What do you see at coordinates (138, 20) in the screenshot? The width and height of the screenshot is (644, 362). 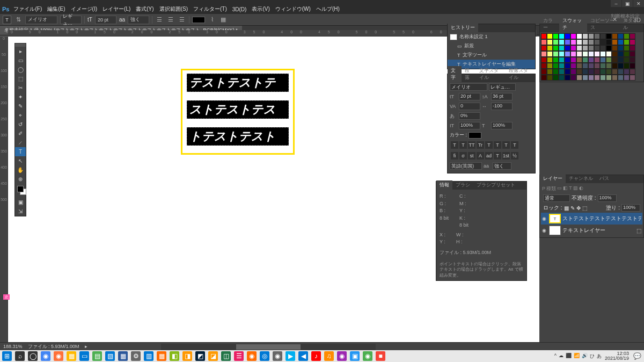 I see `antialias-dropdown: 強く` at bounding box center [138, 20].